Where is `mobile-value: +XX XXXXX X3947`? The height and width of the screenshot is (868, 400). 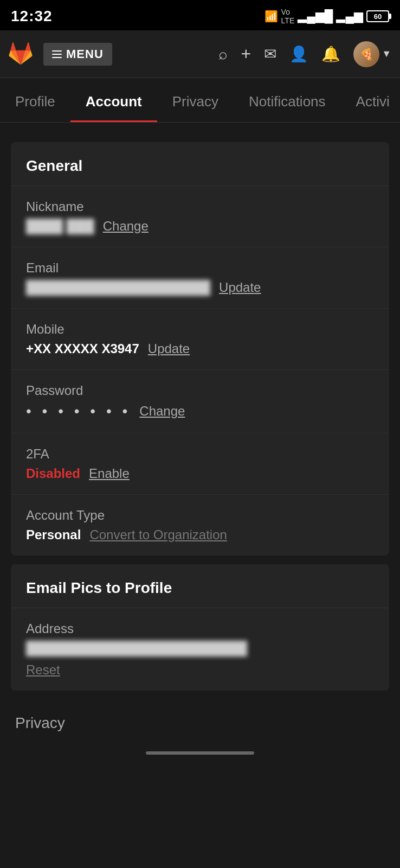 mobile-value: +XX XXXXX X3947 is located at coordinates (82, 349).